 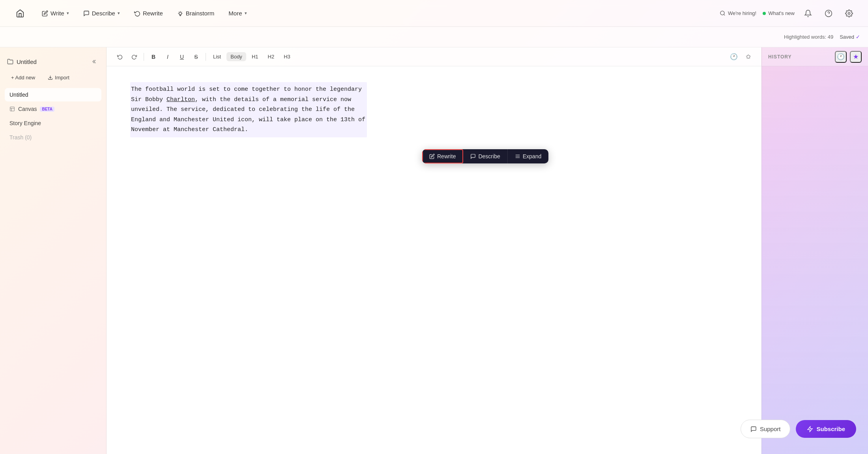 I want to click on nav-toolbar: Write ▾ Describe ▾ Rewrite Brainstorm Mo…, so click(x=144, y=13).